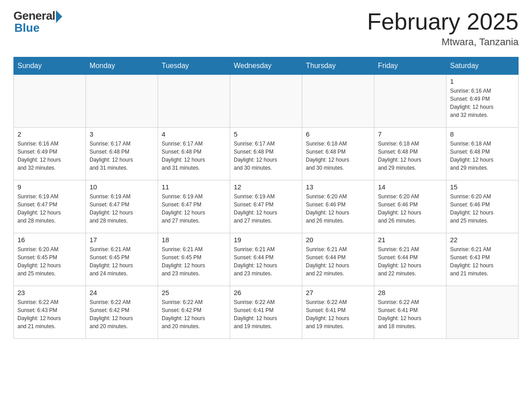  Describe the element at coordinates (482, 81) in the screenshot. I see `day-number: 1` at that location.